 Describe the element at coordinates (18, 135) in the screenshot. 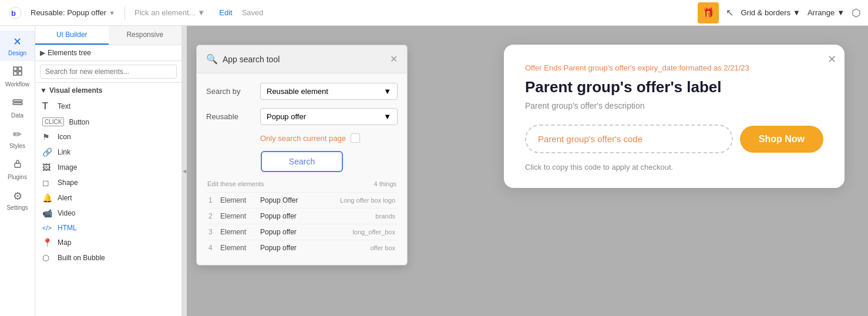

I see `styles-icon: ✏` at that location.